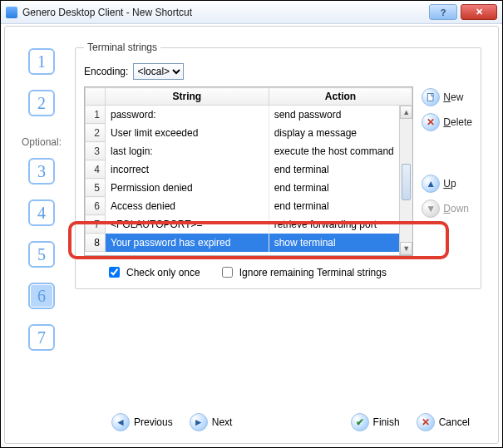  I want to click on check-only-once-box, so click(115, 273).